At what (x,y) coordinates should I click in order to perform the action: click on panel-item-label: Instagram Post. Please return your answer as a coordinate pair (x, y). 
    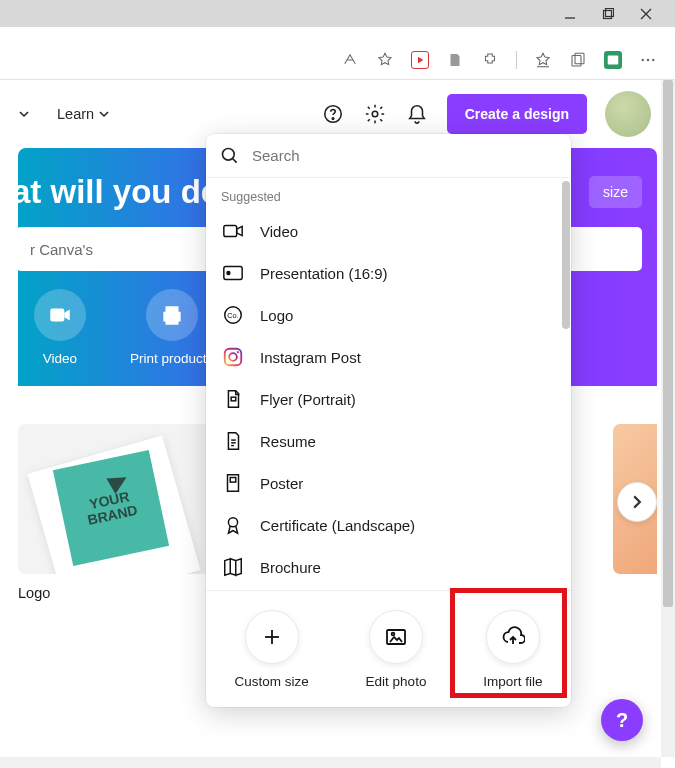
    Looking at the image, I should click on (310, 358).